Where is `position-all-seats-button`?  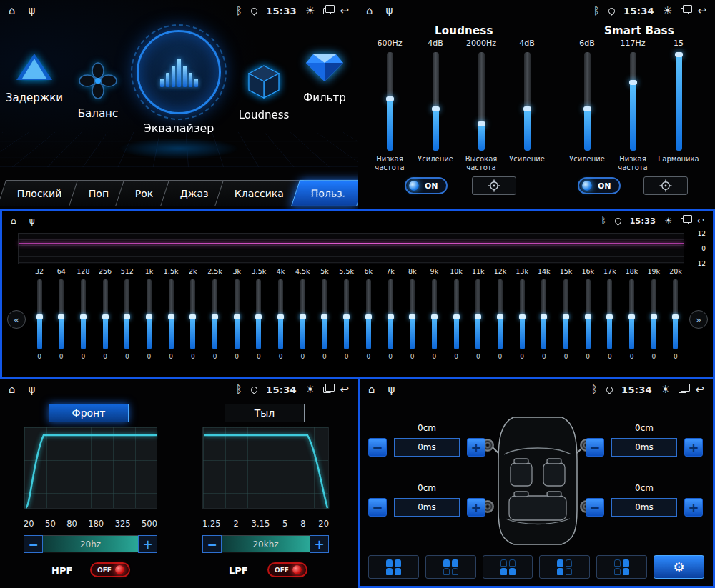 position-all-seats-button is located at coordinates (393, 567).